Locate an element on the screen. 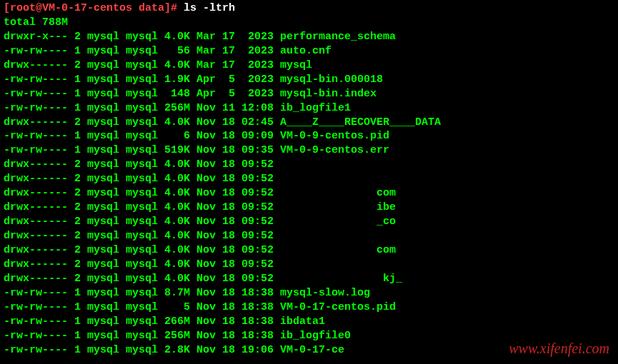 This screenshot has height=364, width=618. file-name: ib_logfile0 is located at coordinates (316, 335).